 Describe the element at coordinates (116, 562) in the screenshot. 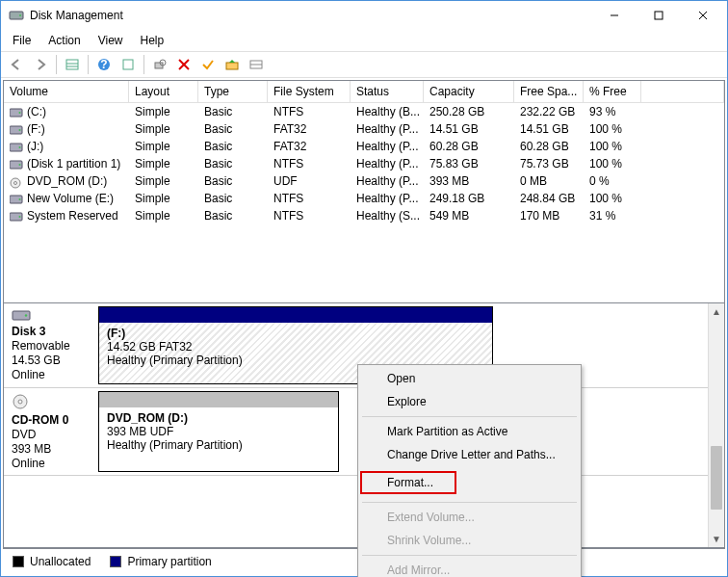

I see `legend-swatch-primary` at that location.